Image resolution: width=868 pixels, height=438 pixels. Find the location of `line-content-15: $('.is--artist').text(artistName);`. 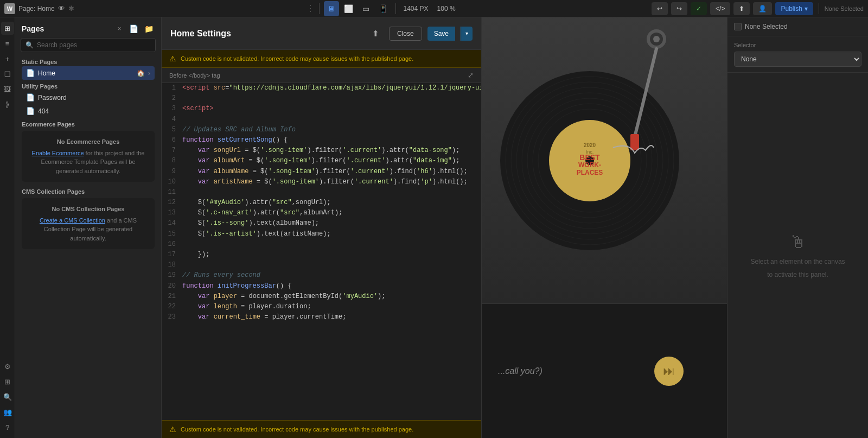

line-content-15: $('.is--artist').text(artistName); is located at coordinates (257, 234).